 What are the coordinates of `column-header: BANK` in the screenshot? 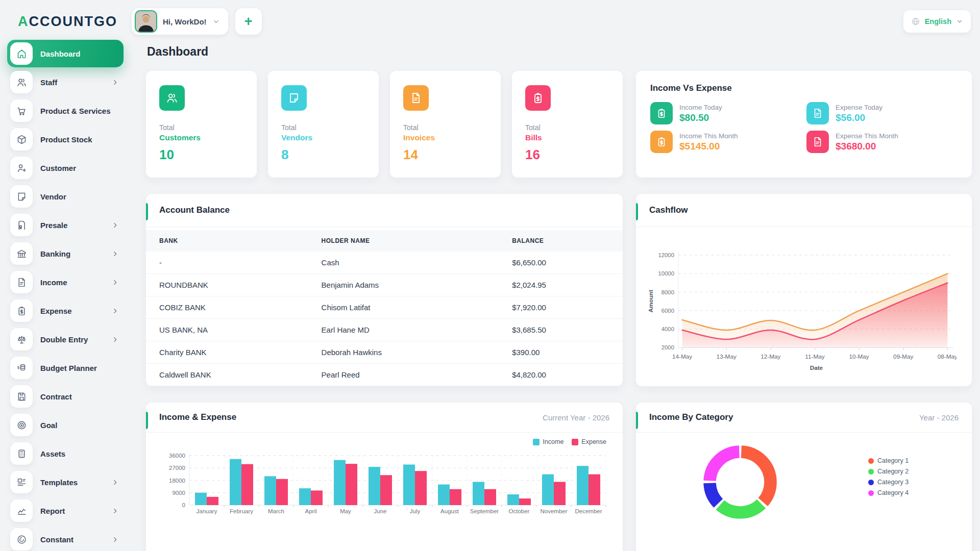 It's located at (227, 241).